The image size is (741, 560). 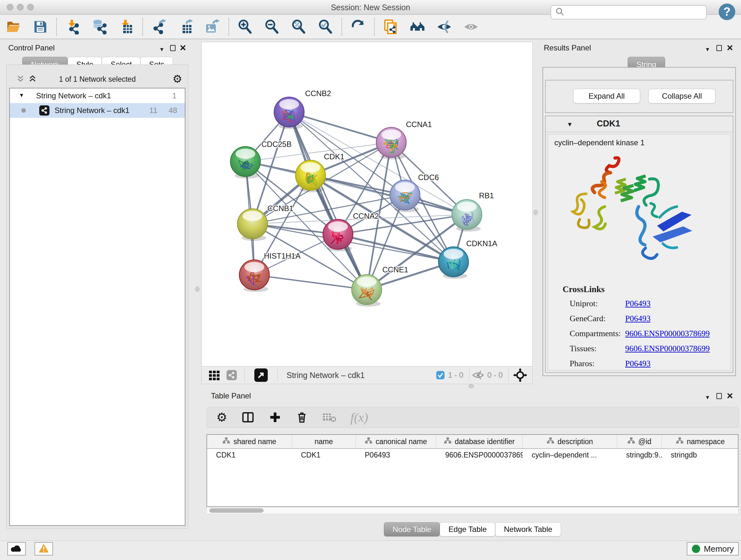 I want to click on column-header-database-identifier: database identifier, so click(x=479, y=442).